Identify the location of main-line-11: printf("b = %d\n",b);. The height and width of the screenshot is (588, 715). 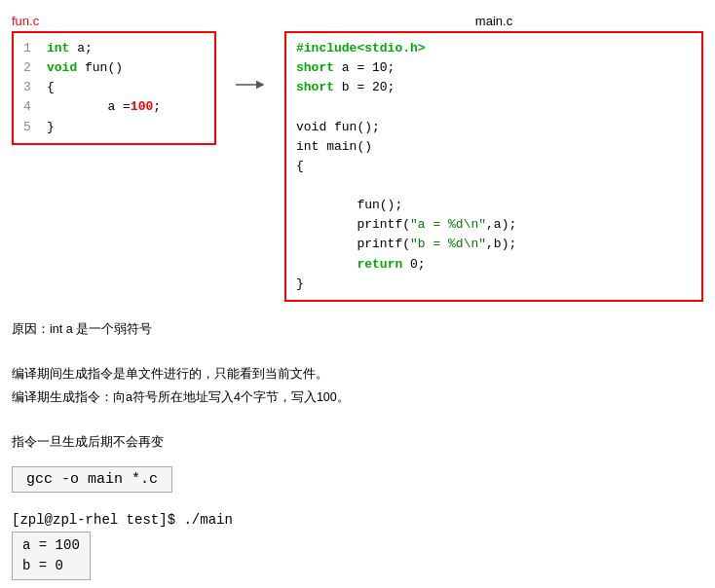
(494, 244).